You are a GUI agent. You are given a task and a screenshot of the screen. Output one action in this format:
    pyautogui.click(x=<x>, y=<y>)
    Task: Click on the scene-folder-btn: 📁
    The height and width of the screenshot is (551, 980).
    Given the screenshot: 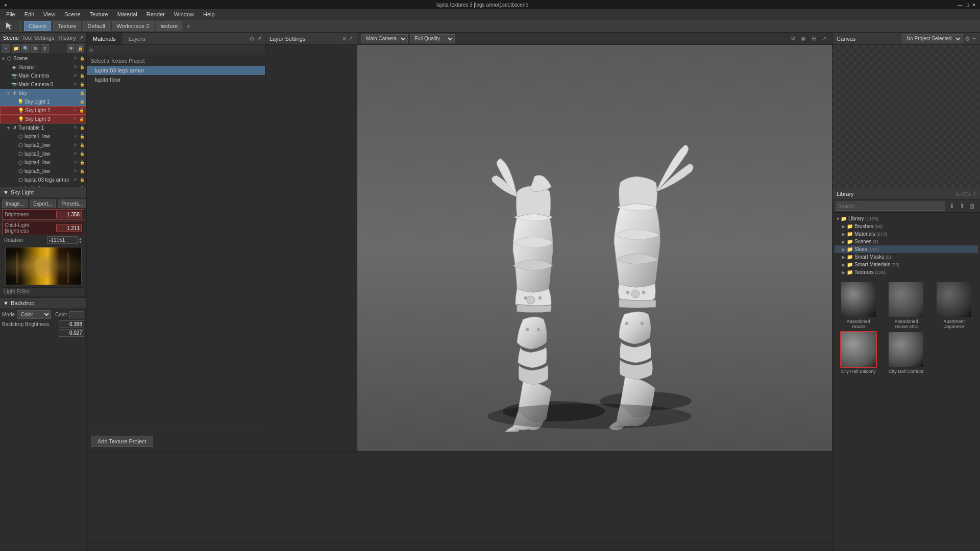 What is the action you would take?
    pyautogui.click(x=16, y=48)
    